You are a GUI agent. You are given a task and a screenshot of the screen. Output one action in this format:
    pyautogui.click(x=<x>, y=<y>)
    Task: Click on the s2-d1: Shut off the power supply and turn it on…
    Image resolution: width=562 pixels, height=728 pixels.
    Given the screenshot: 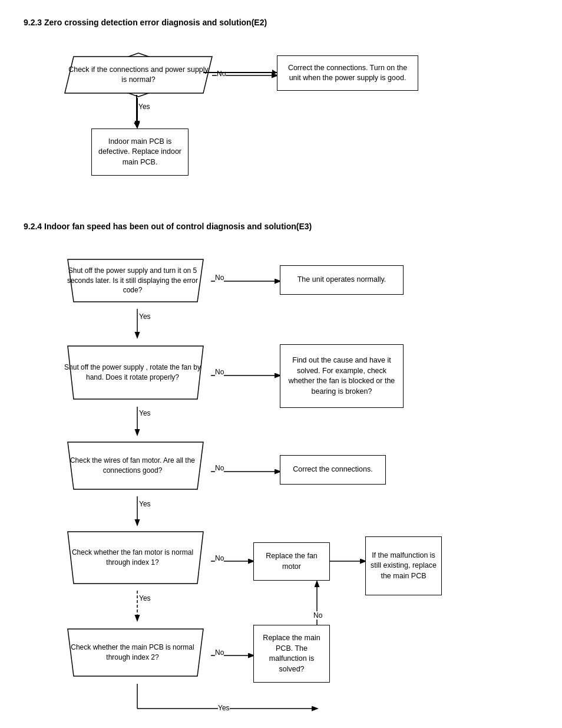 What is the action you would take?
    pyautogui.click(x=133, y=281)
    